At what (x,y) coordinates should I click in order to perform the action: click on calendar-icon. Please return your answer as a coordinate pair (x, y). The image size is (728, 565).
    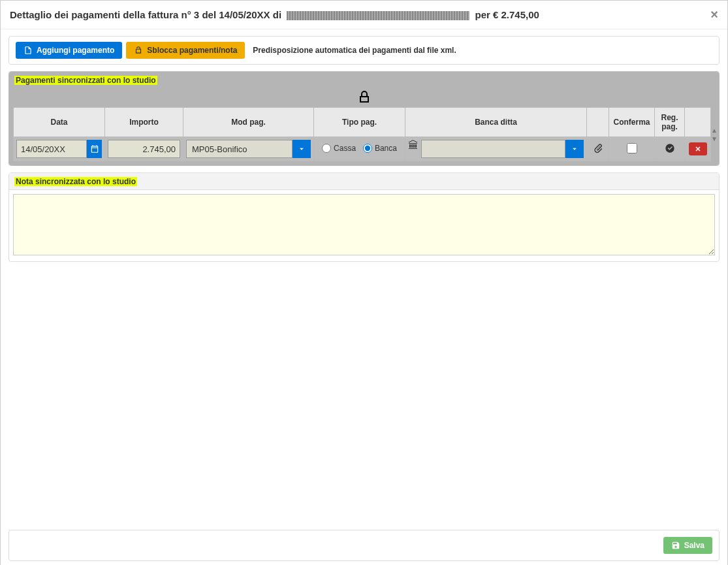
    Looking at the image, I should click on (95, 149).